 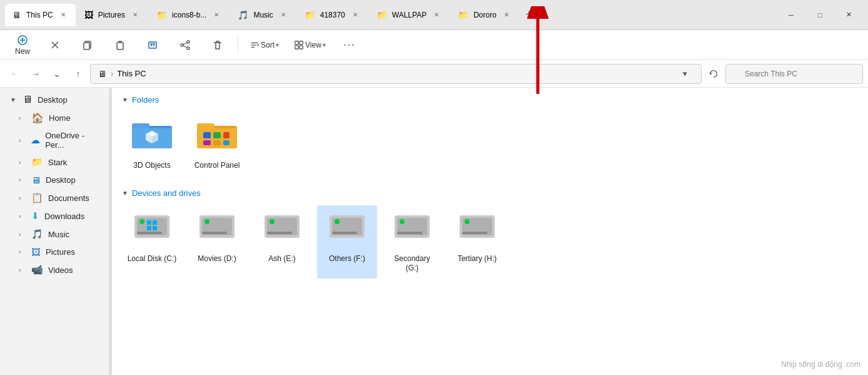 What do you see at coordinates (409, 15) in the screenshot?
I see `tab-wallpap: 📁 WALLPAP ✕` at bounding box center [409, 15].